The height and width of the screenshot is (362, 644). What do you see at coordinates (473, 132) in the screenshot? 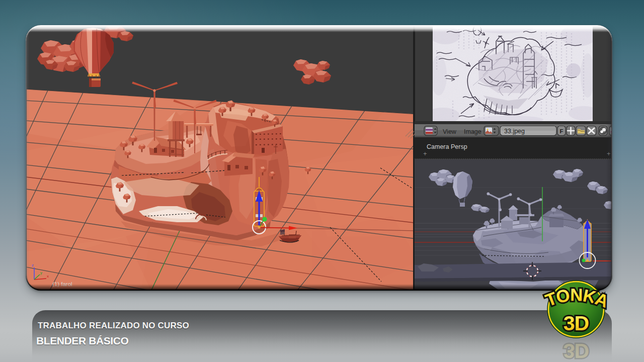
I see `svg-text: Image` at bounding box center [473, 132].